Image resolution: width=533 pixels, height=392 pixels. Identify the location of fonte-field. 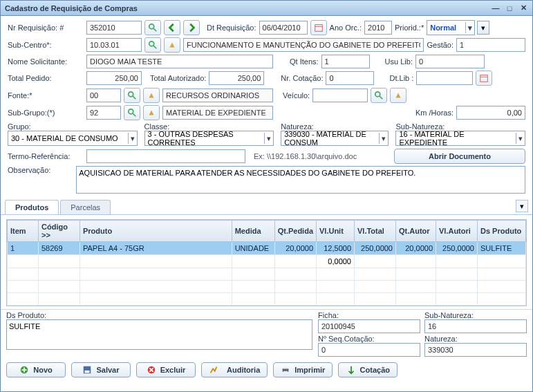
(104, 95).